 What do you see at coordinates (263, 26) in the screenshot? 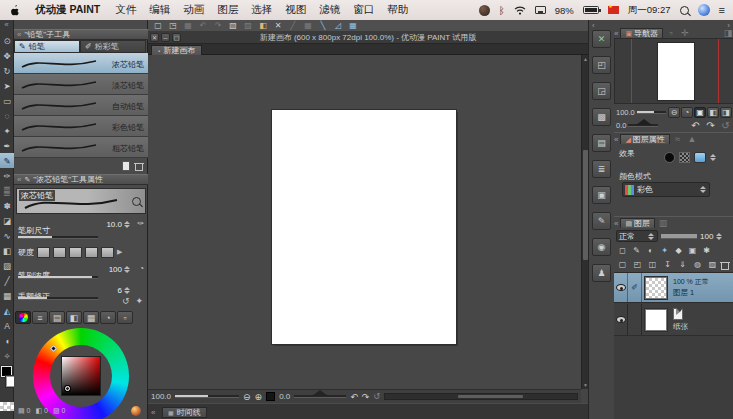
I see `fill-icon: ◧` at bounding box center [263, 26].